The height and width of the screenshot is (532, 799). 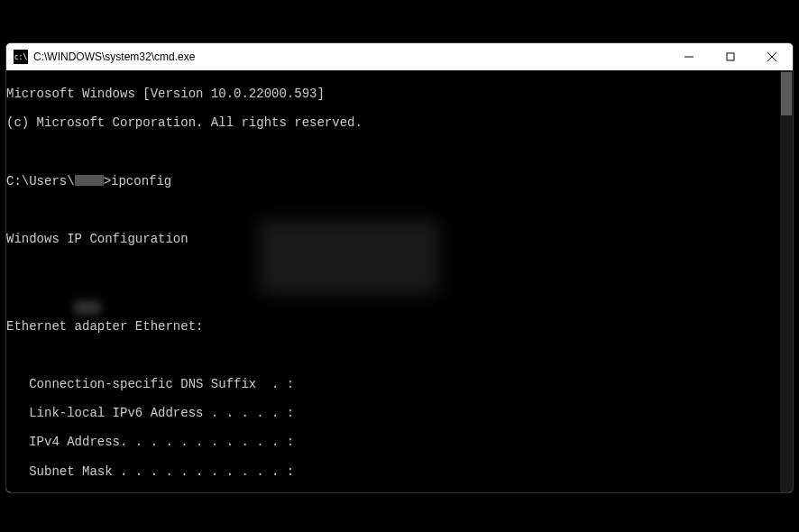 I want to click on minimize-icon, so click(x=689, y=57).